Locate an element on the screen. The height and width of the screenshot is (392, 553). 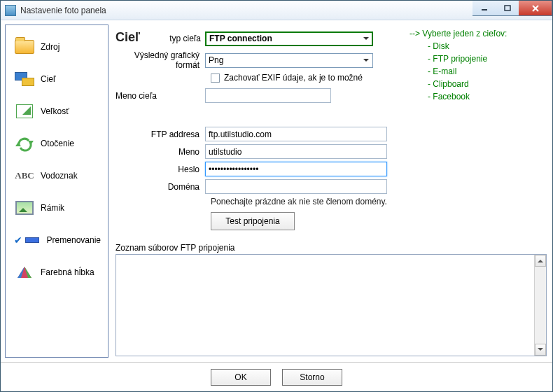
meno-label: Meno is located at coordinates (160, 152).